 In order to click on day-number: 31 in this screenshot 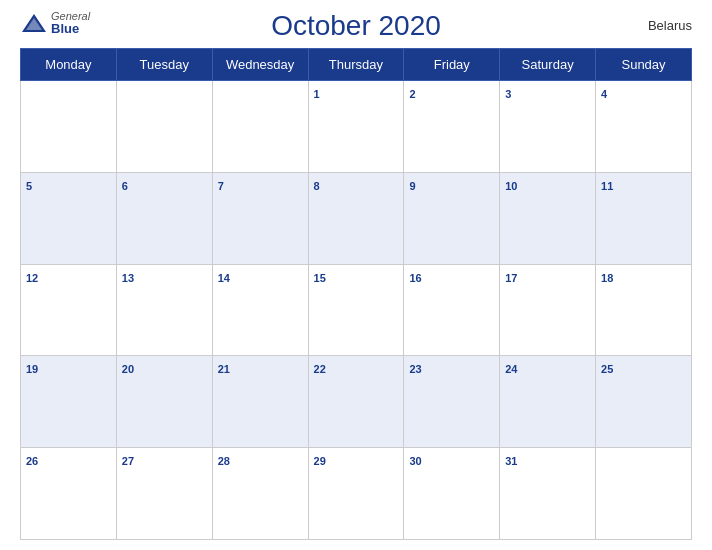, I will do `click(511, 461)`.